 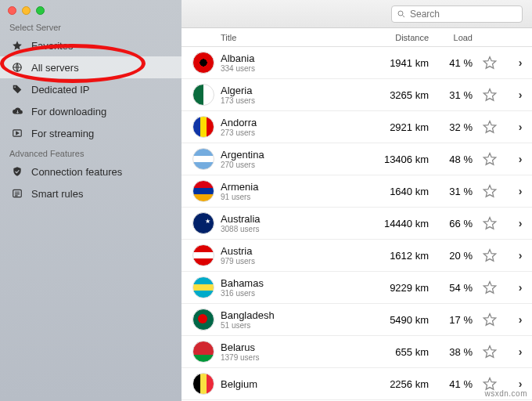 I want to click on sidebar-item-label: All servers, so click(x=55, y=67).